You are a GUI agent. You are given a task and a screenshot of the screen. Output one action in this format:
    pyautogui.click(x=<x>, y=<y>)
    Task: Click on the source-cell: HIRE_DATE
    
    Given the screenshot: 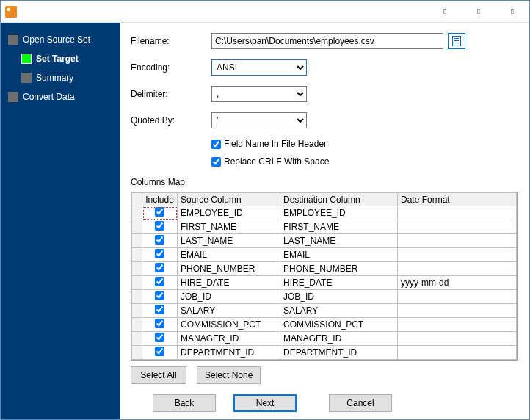 What is the action you would take?
    pyautogui.click(x=229, y=283)
    